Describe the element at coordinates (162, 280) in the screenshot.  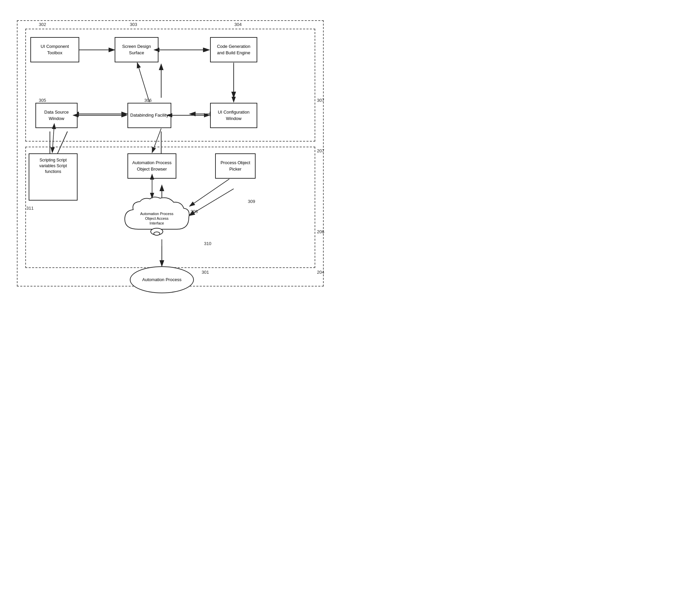
I see `automation-process-oval: Automation Process` at that location.